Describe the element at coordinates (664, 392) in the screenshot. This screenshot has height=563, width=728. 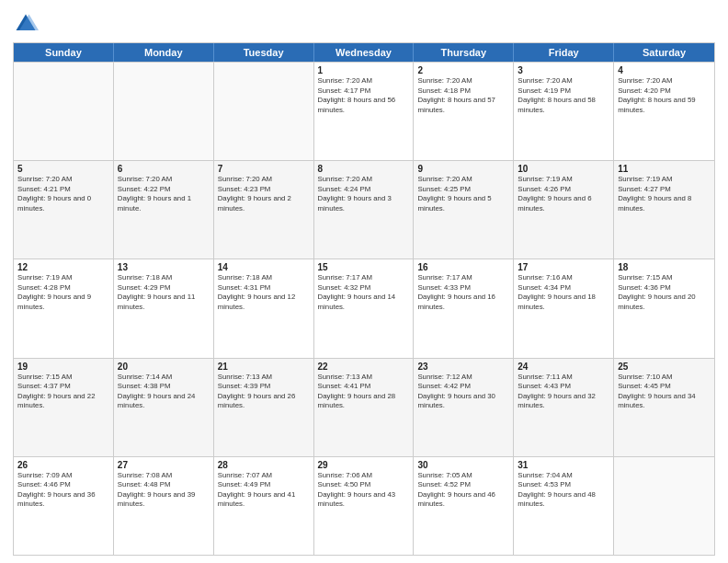
I see `cell-info: Sunrise: 7:10 AM Sunset: 4:45 PM Dayligh…` at that location.